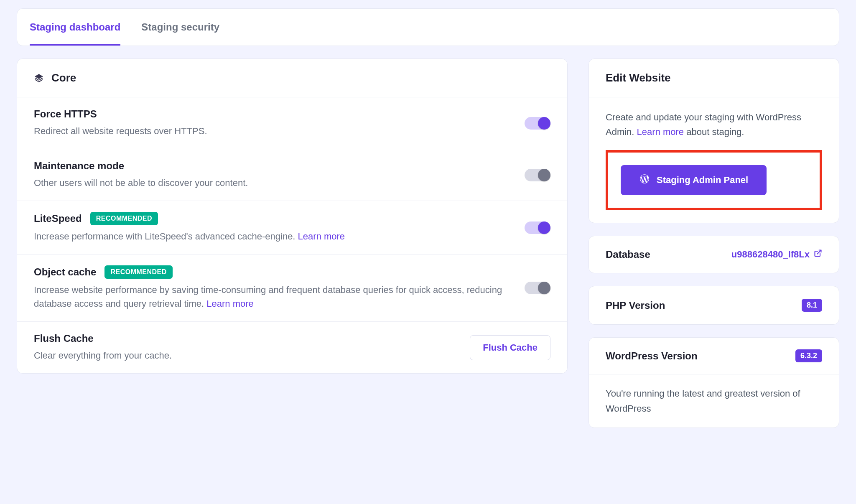 The image size is (856, 504). Describe the element at coordinates (714, 401) in the screenshot. I see `wordpress-version-desc: You're running the latest and greatest v…` at that location.